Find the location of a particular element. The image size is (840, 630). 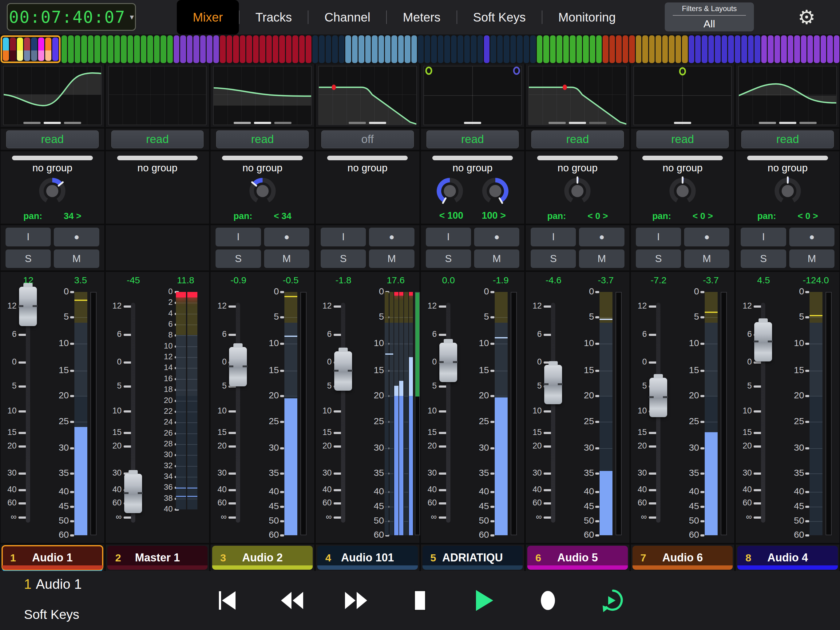

timecode-display: 00:07:40:07 ▾ is located at coordinates (71, 17).